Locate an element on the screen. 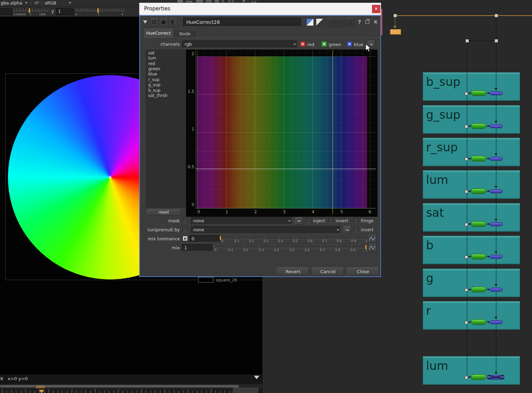 The height and width of the screenshot is (393, 532). inject-checkbox is located at coordinates (308, 220).